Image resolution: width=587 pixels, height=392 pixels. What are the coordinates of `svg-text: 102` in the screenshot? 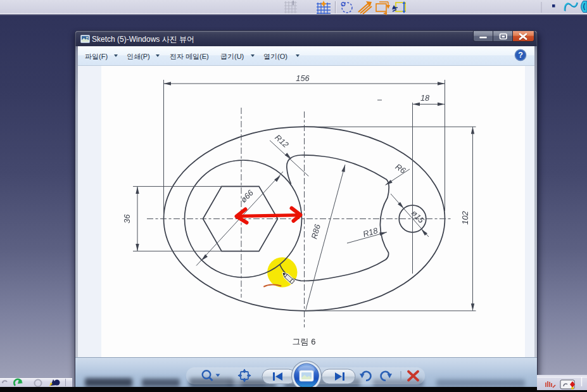 It's located at (465, 218).